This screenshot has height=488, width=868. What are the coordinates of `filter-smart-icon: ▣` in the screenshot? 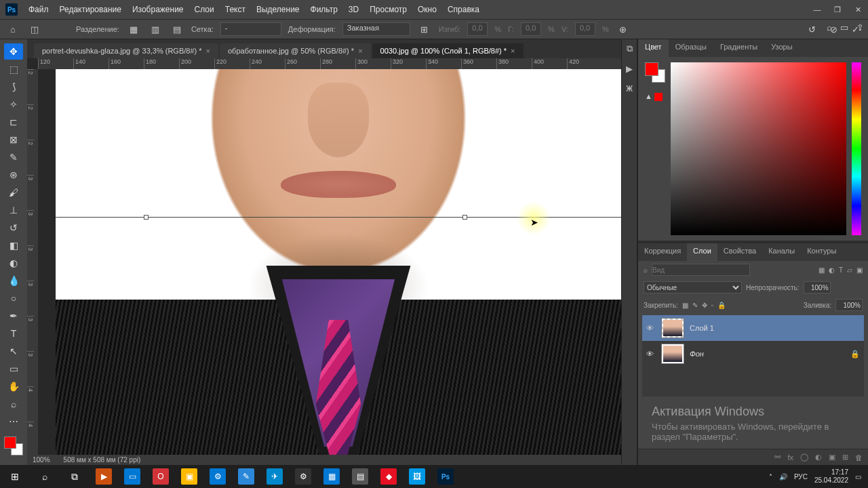 It's located at (860, 270).